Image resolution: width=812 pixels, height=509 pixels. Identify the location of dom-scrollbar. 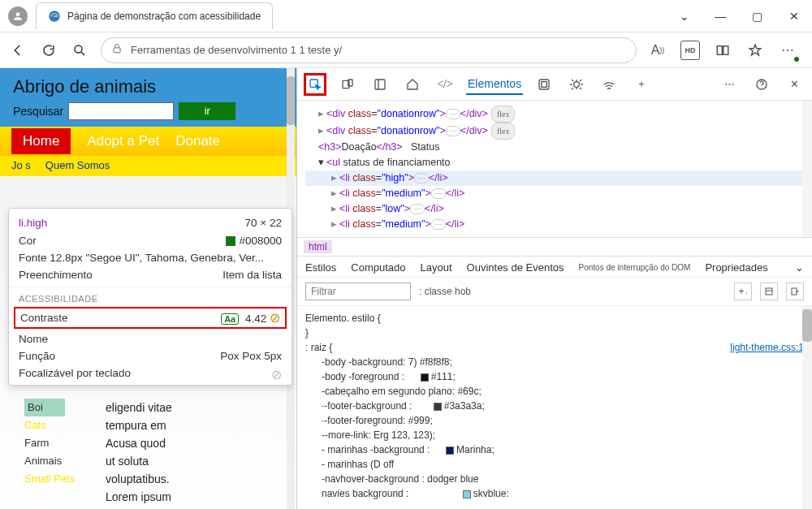
(807, 169).